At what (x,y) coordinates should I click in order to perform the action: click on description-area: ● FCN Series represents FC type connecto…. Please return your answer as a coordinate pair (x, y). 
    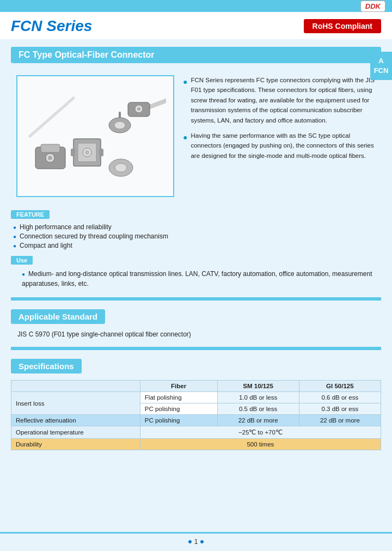
    Looking at the image, I should click on (279, 136).